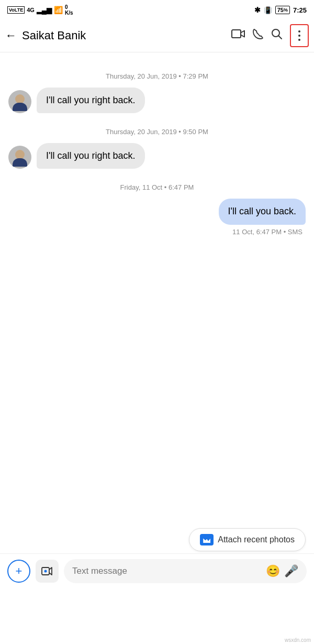 Image resolution: width=314 pixels, height=644 pixels. I want to click on search-icon, so click(277, 36).